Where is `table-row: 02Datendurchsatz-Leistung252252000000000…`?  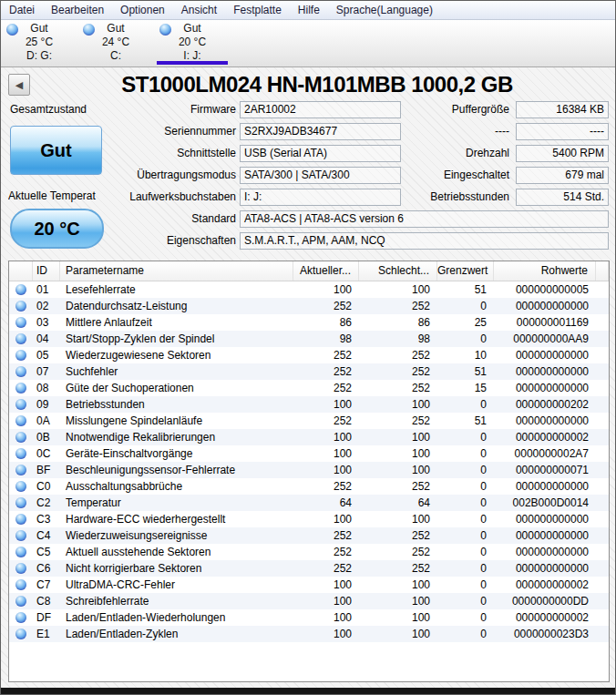
table-row: 02Datendurchsatz-Leistung252252000000000… is located at coordinates (309, 306).